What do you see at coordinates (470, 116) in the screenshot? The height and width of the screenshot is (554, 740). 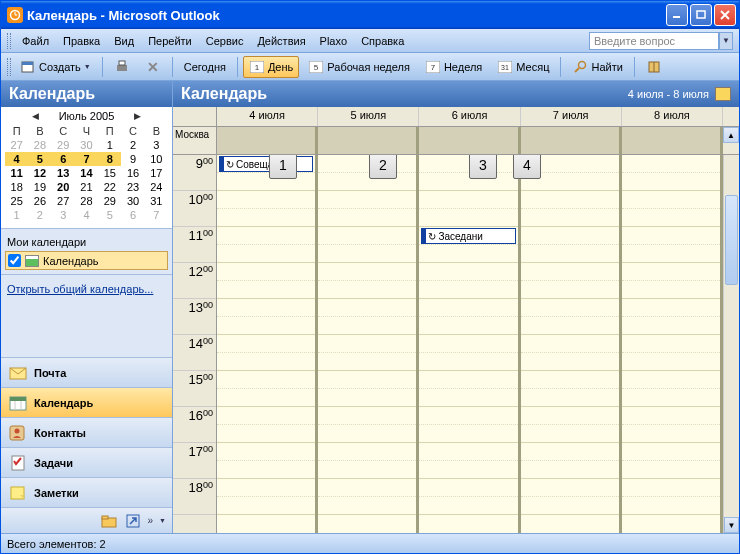 I see `day-header: 6 июля` at bounding box center [470, 116].